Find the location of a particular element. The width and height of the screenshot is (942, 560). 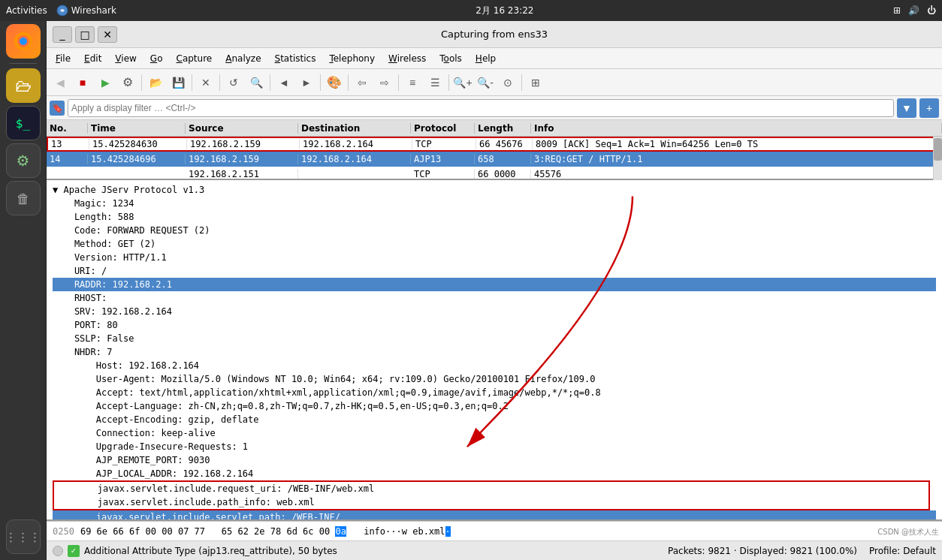

field-version: Version: HTTP/1.1 is located at coordinates (110, 257).